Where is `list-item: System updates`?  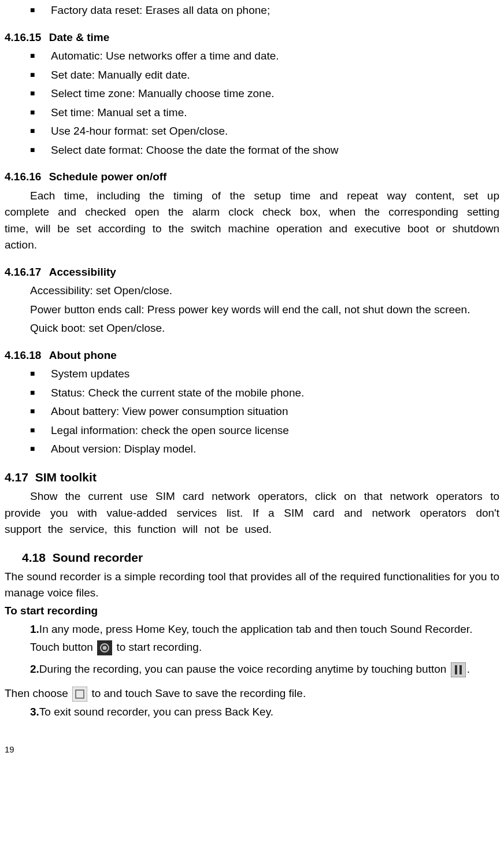
list-item: System updates is located at coordinates (252, 375).